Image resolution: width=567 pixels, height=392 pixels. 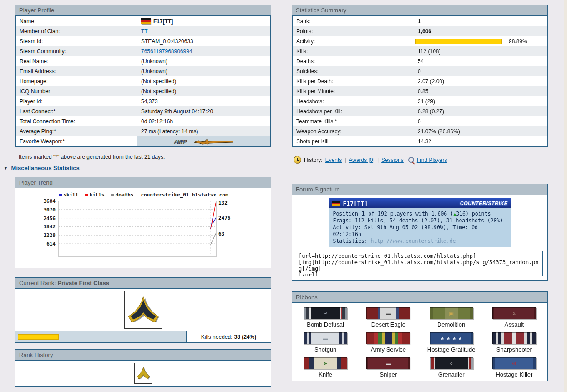 I want to click on player-profile-header: Player Profile, so click(x=143, y=10).